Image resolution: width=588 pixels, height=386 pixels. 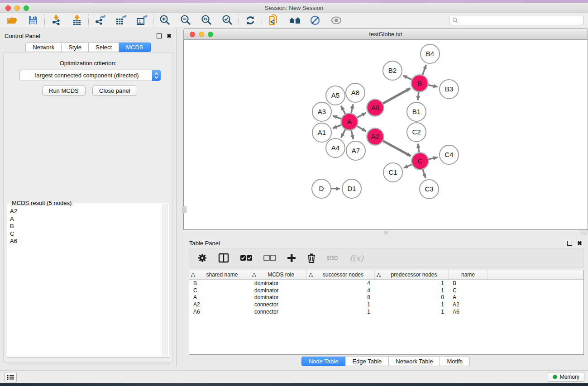 What do you see at coordinates (321, 189) in the screenshot?
I see `node-D: D` at bounding box center [321, 189].